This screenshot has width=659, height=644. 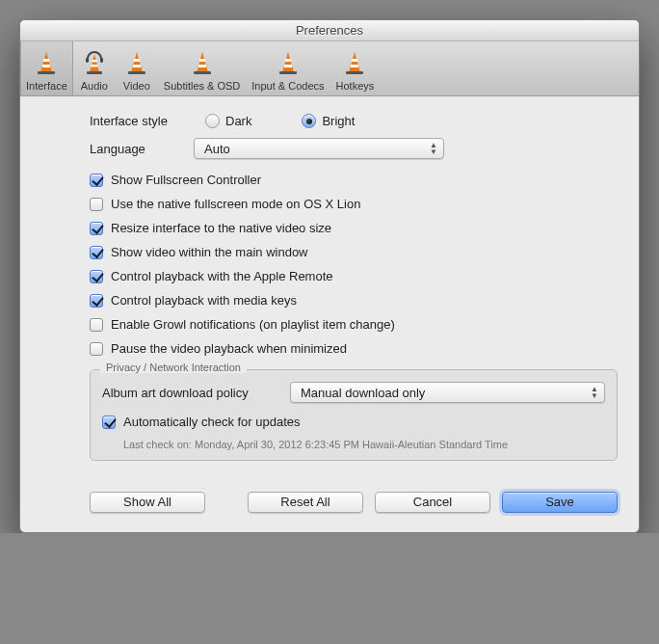 What do you see at coordinates (239, 121) in the screenshot?
I see `radio-dark-label: Dark` at bounding box center [239, 121].